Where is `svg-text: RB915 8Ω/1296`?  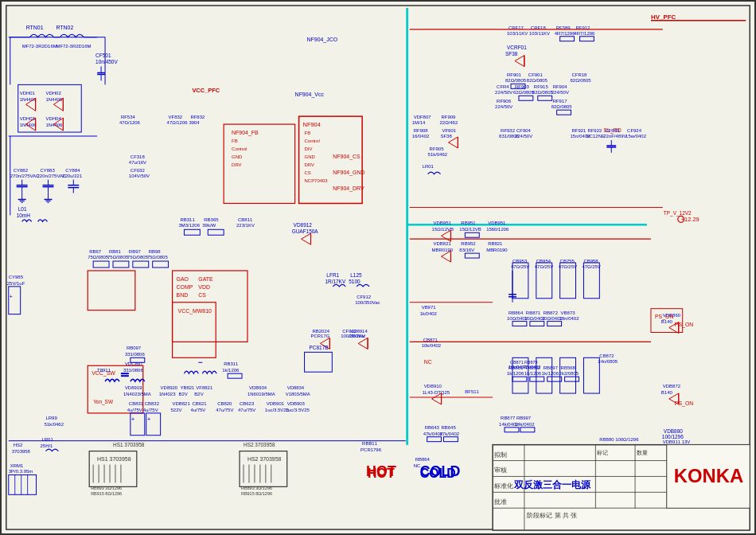 svg-text: RB915 8Ω/1296 is located at coordinates (256, 494).